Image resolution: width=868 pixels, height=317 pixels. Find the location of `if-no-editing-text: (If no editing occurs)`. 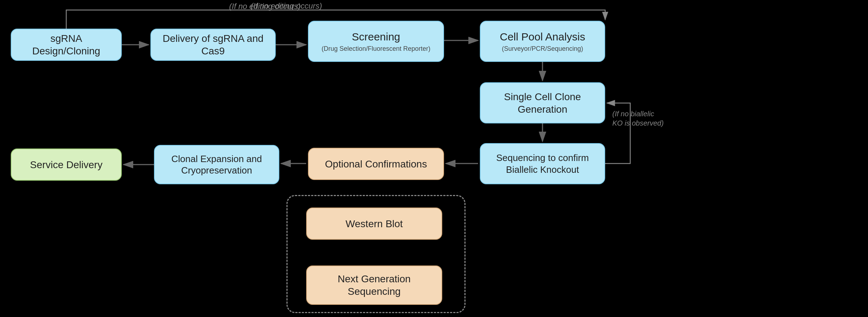

if-no-editing-text: (If no editing occurs) is located at coordinates (265, 6).